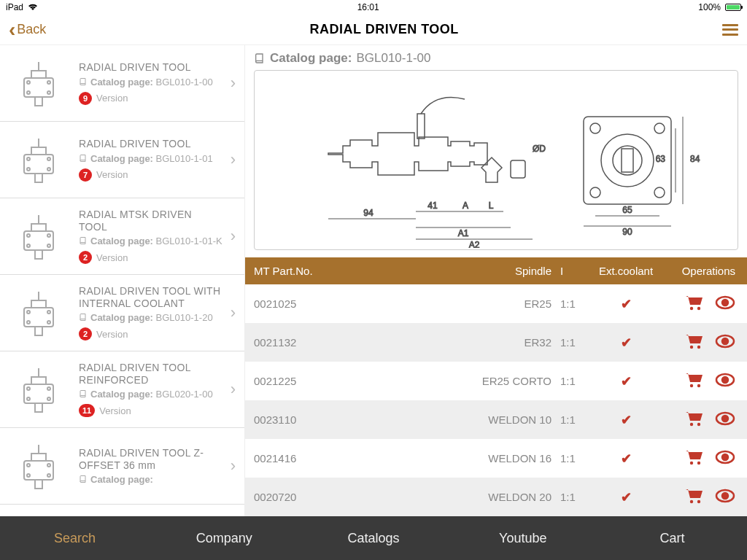 This screenshot has height=560, width=747. I want to click on sidebar-item-catalog: Catalog page:, so click(151, 480).